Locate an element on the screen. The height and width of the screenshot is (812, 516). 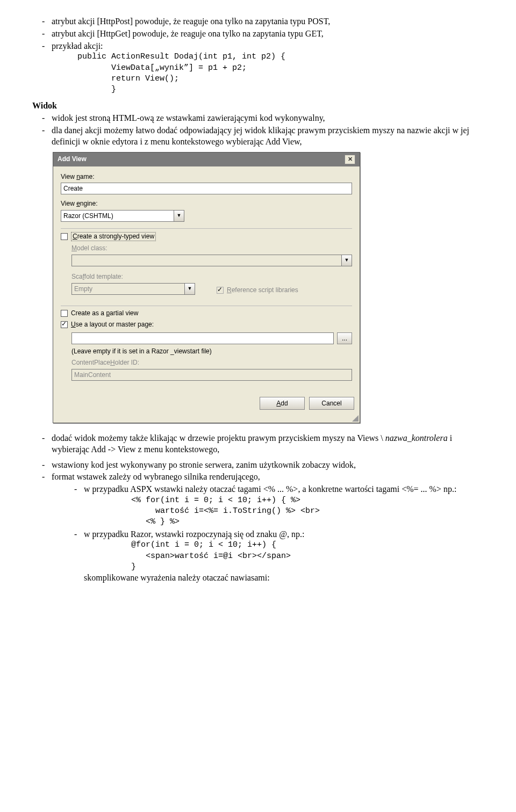
text: format wstawek zależy od wybranego silni… is located at coordinates (156, 477).